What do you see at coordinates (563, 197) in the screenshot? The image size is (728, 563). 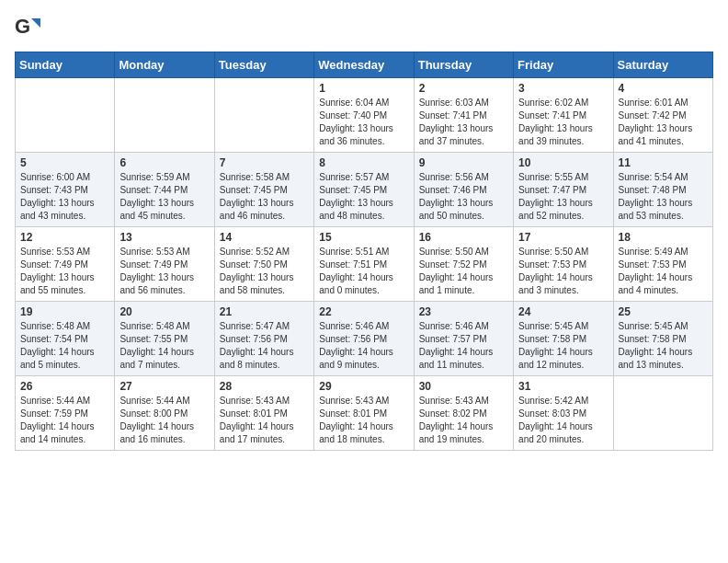 I see `day-info: Sunrise: 5:55 AM Sunset: 7:47 PM Dayligh…` at bounding box center [563, 197].